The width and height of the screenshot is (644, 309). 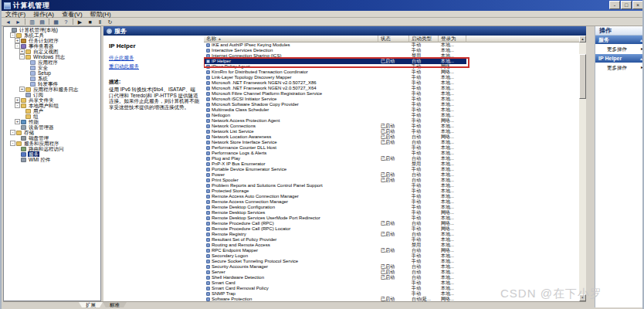 I want to click on service-row: Routing and Remote Access禁用本地..., so click(x=391, y=246).